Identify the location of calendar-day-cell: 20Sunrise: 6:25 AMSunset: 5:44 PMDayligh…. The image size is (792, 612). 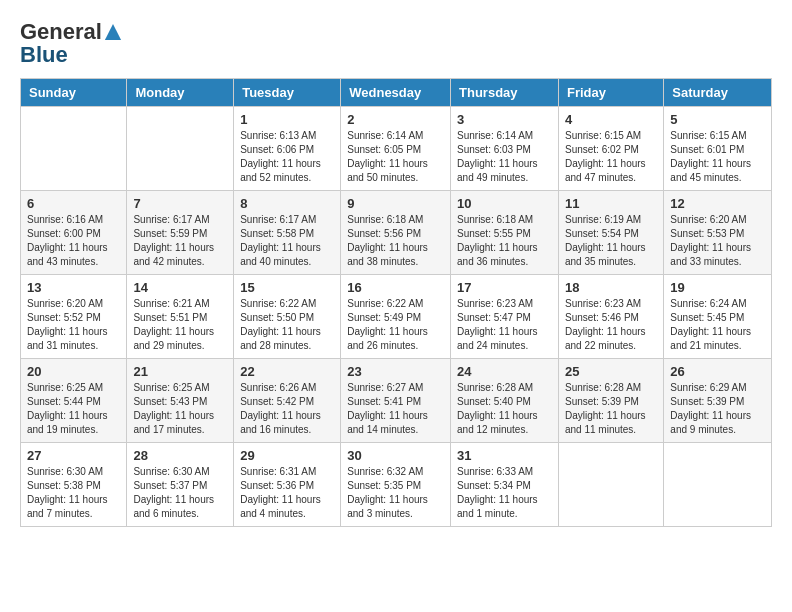
(74, 401).